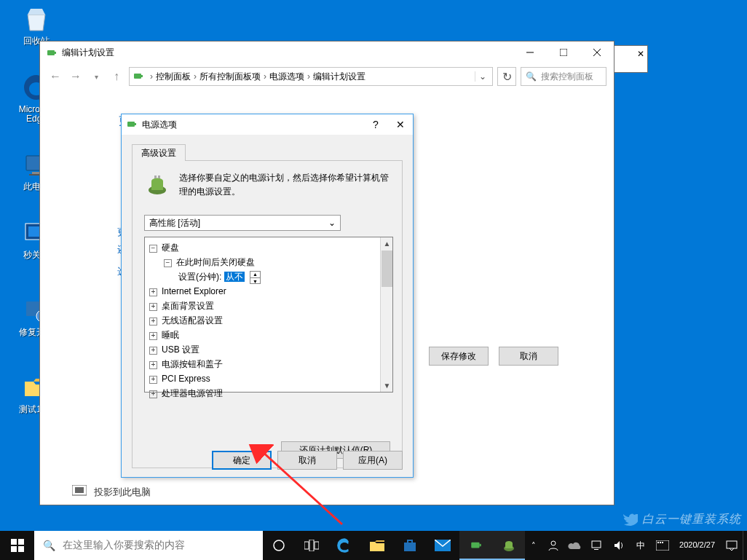 The width and height of the screenshot is (747, 560). Describe the element at coordinates (17, 545) in the screenshot. I see `start-button` at that location.